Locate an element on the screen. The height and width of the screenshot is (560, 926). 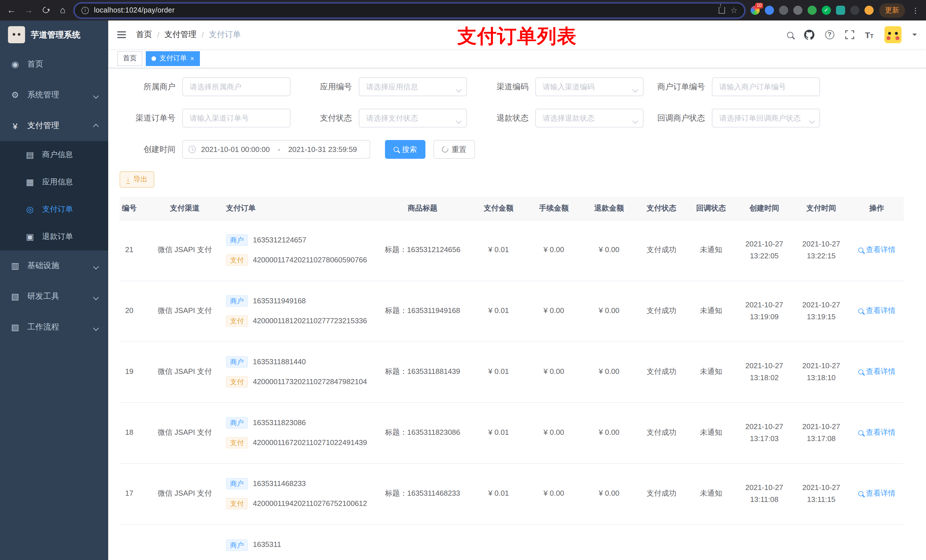
workflow-icon: ▨ is located at coordinates (15, 328).